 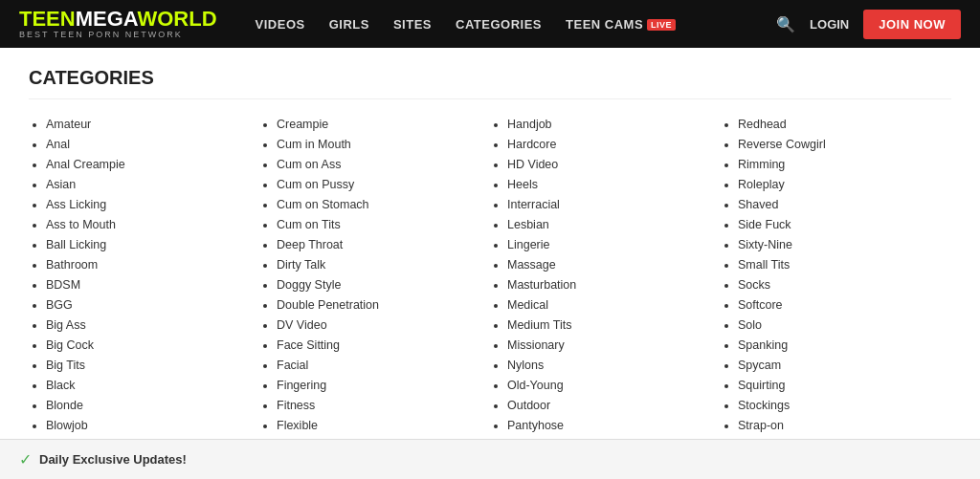 I want to click on list-item: Squirting, so click(x=844, y=386).